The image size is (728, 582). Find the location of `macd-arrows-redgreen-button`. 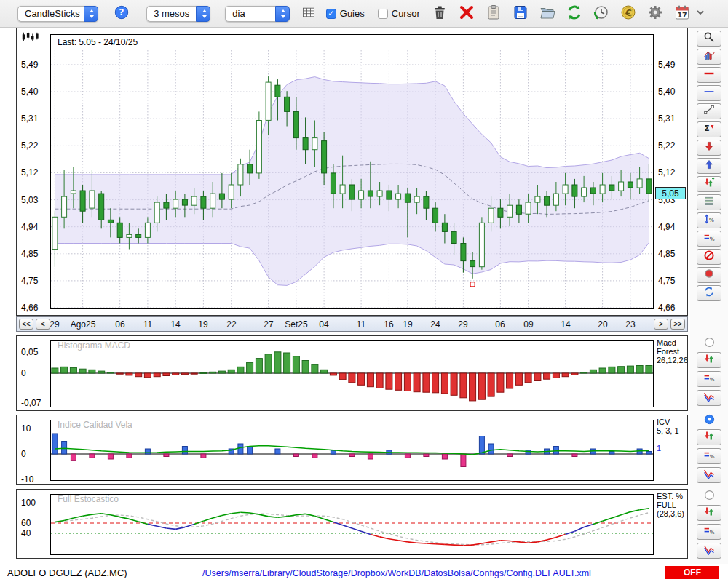

macd-arrows-redgreen-button is located at coordinates (709, 360).